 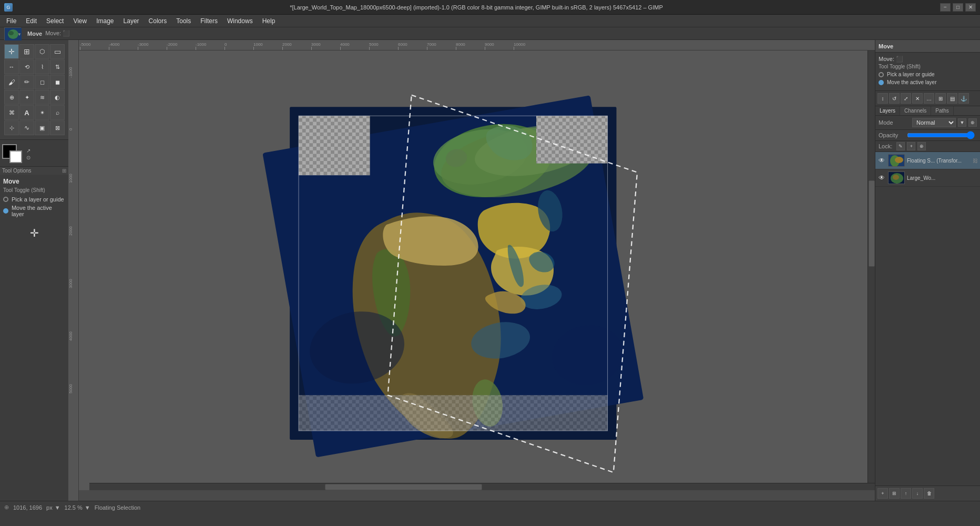 What do you see at coordinates (901, 146) in the screenshot?
I see `lock-pixels-btn: ✎` at bounding box center [901, 146].